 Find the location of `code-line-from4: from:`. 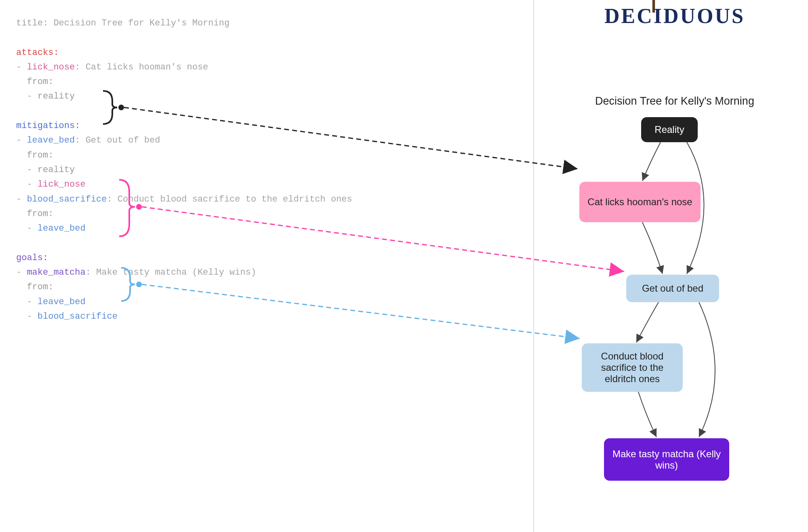

code-line-from4: from: is located at coordinates (259, 287).